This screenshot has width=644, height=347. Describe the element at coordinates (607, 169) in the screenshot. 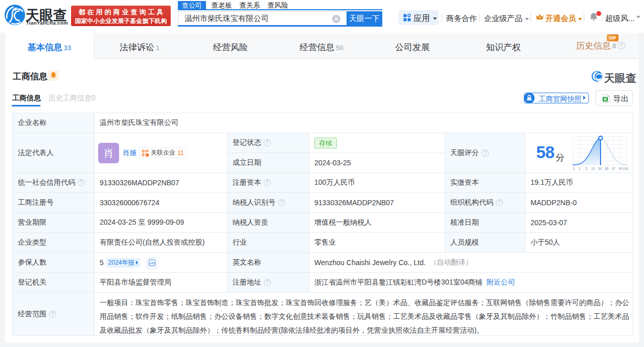

I see `svg-text: 85` at that location.